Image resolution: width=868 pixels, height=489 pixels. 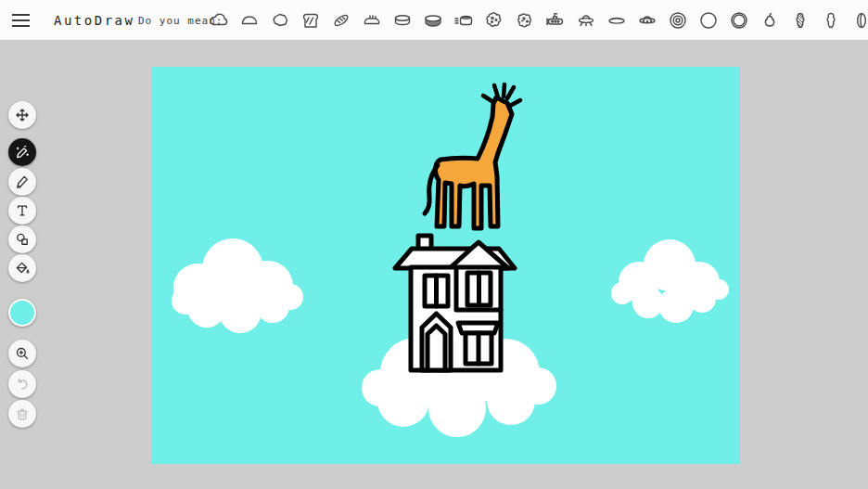 I want to click on concentric-rings-suggestion-icon, so click(x=678, y=20).